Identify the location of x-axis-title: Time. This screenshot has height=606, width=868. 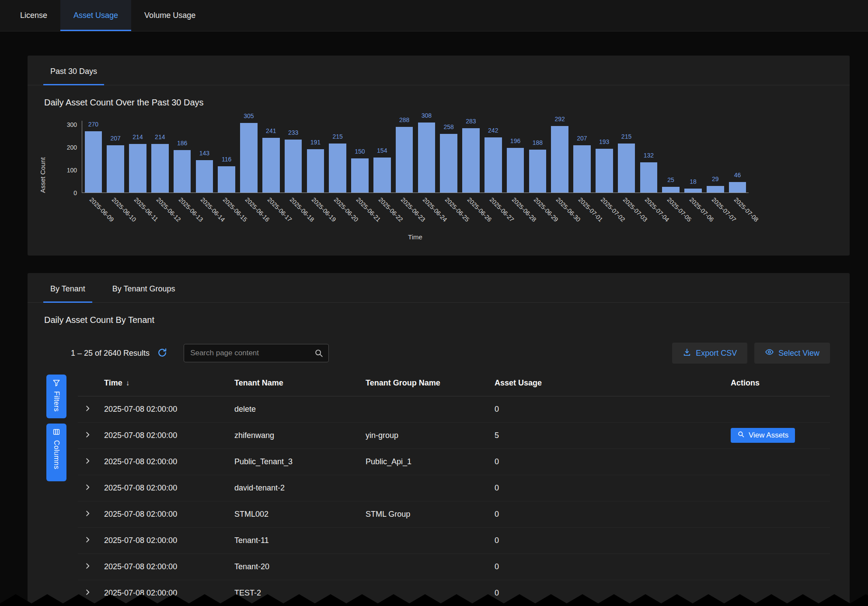
(415, 237).